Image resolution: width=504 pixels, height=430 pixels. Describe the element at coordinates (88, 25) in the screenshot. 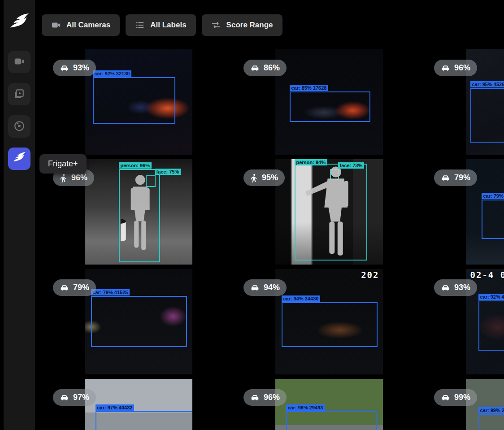

I see `all-cameras-label: All Cameras` at that location.